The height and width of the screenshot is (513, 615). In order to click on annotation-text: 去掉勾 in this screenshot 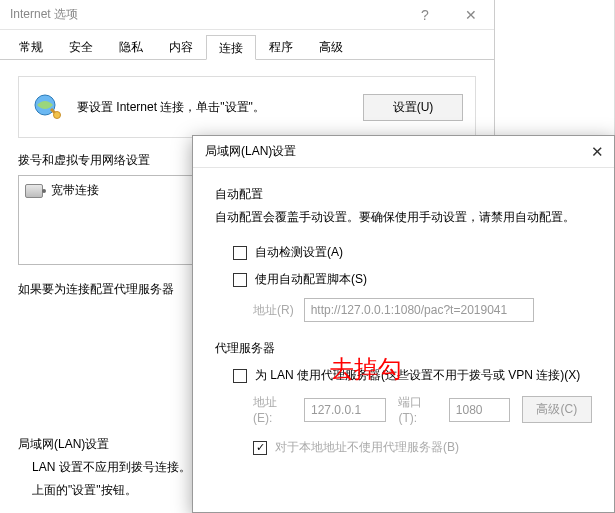, I will do `click(366, 369)`.